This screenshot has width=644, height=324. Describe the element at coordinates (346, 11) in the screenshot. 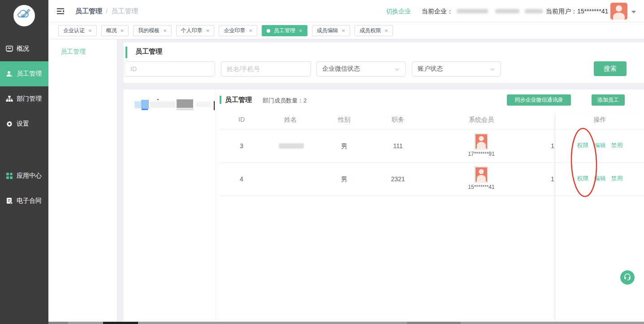

I see `top-header: 员工管理/员工管理 切换企业 当前企业： 当前用户：15*******41` at that location.